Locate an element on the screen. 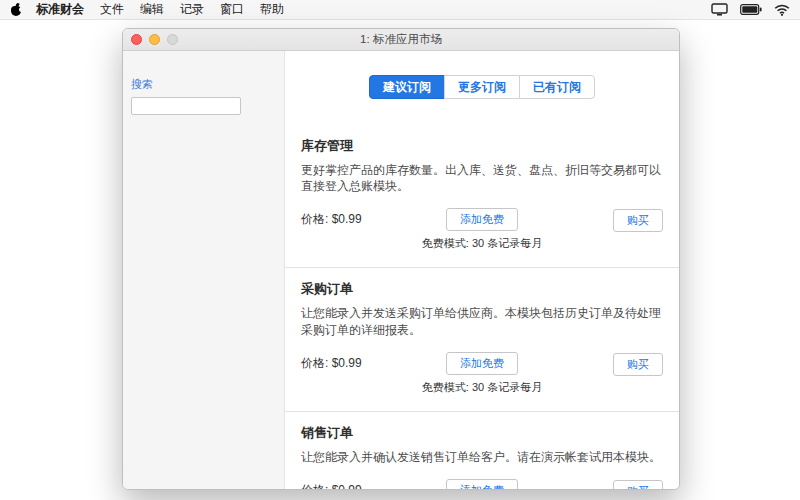 The height and width of the screenshot is (500, 800). module-title: 销售订单 is located at coordinates (482, 433).